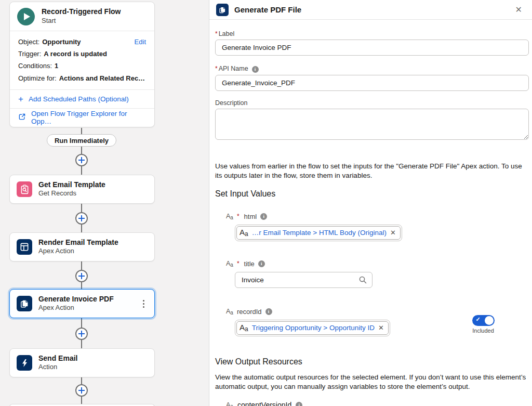 This screenshot has width=532, height=406. Describe the element at coordinates (313, 328) in the screenshot. I see `recordid-value-combobox: Aa Triggering Opportunity > Opportunity …` at that location.